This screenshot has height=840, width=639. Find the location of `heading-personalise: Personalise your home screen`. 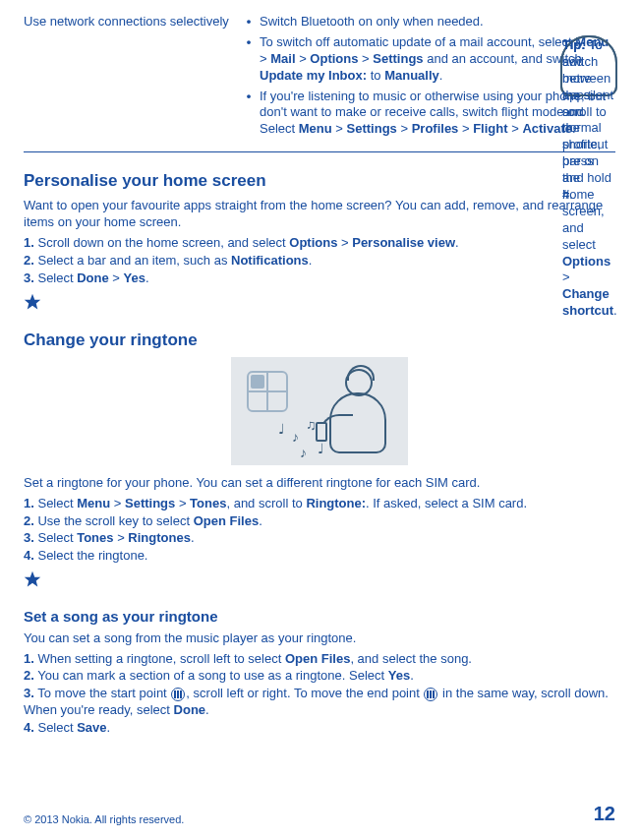

heading-personalise: Personalise your home screen is located at coordinates (320, 181).